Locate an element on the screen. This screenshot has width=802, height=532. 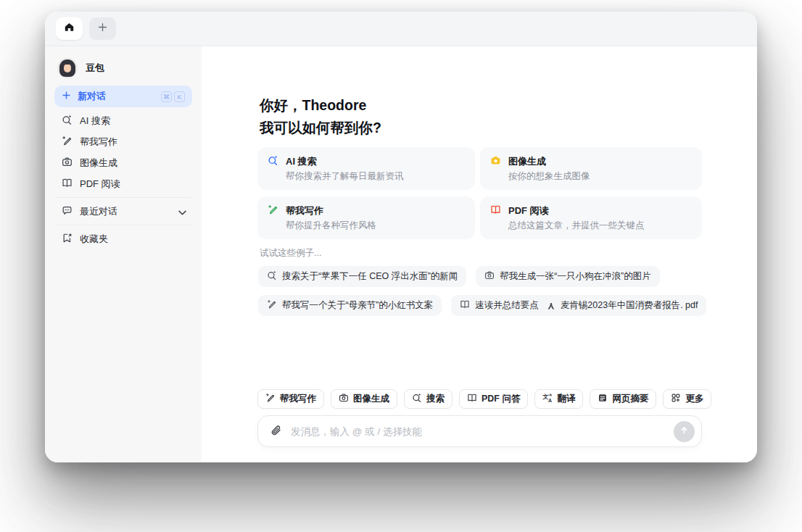
new-chat-label: 新对话 is located at coordinates (91, 96).